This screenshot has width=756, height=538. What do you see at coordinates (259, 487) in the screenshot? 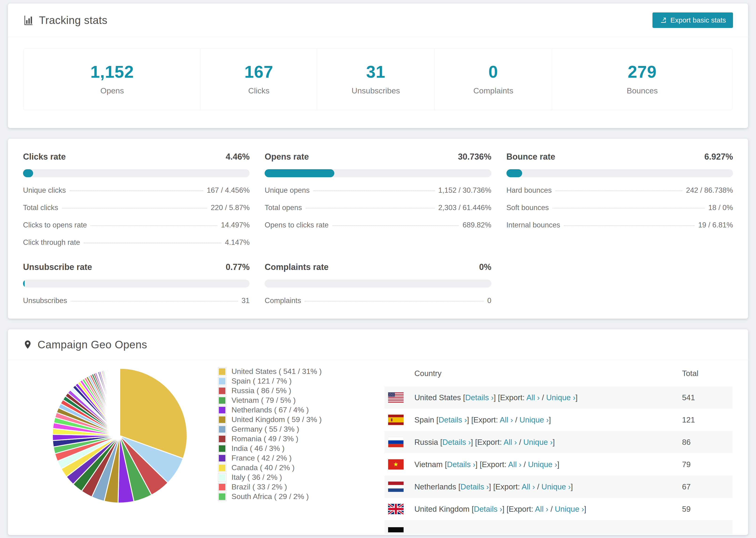
I see `legend-label: Brazil ( 33 / 2% )` at bounding box center [259, 487].